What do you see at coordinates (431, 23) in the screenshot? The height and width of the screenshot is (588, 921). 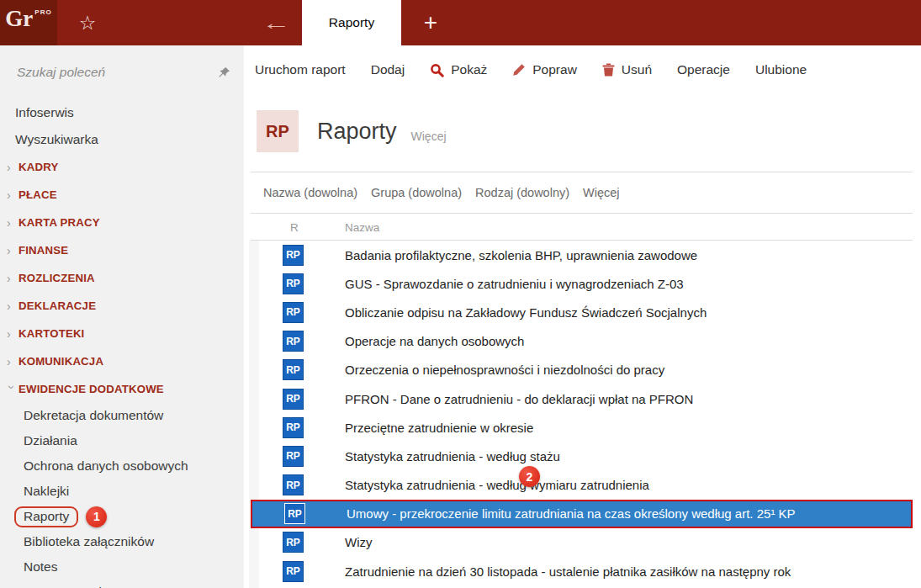 I see `new-tab-button: +` at bounding box center [431, 23].